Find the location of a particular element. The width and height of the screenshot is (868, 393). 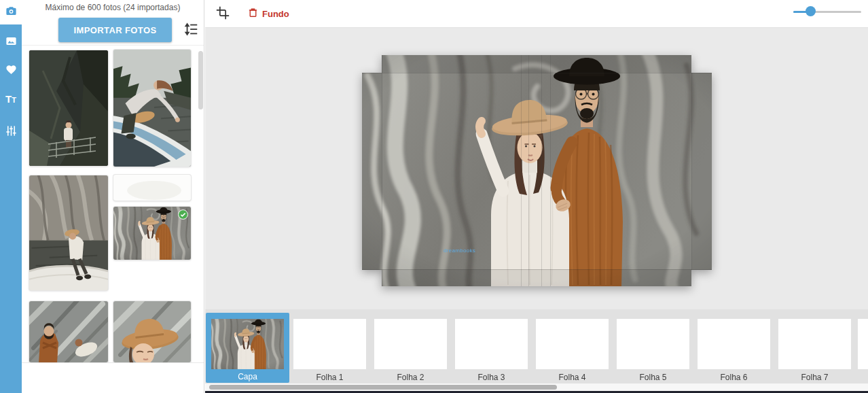

photo-thumbnail-marble-couple is located at coordinates (69, 332).